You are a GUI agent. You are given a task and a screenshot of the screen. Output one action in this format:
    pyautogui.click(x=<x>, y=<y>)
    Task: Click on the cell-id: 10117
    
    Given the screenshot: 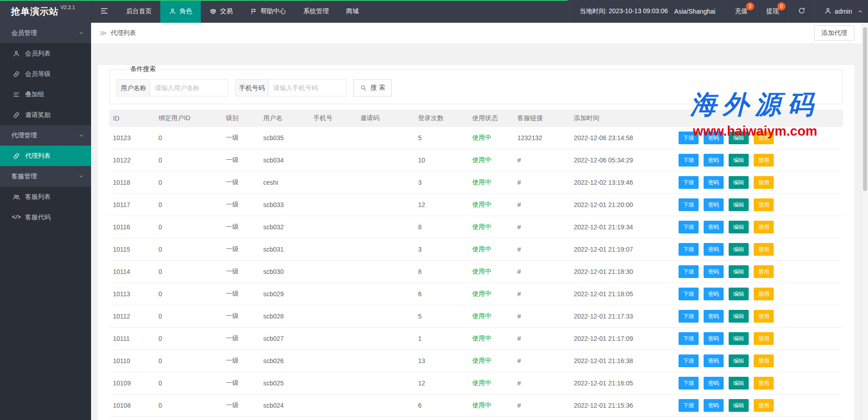 What is the action you would take?
    pyautogui.click(x=132, y=205)
    